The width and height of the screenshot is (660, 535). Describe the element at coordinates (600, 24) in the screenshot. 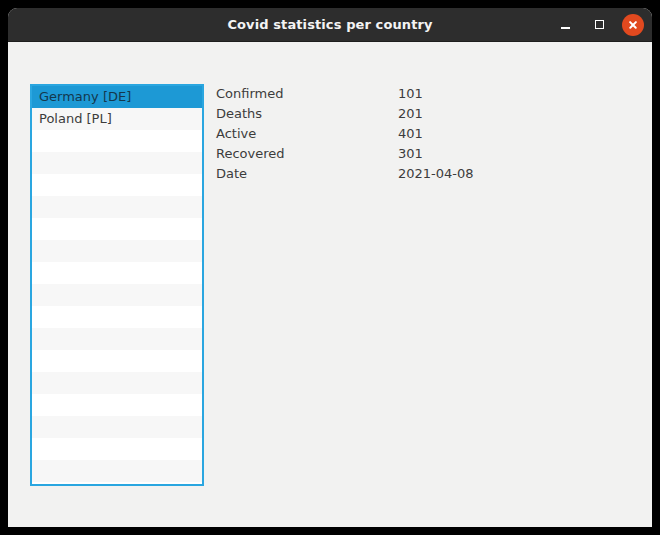

I see `maximize-icon` at that location.